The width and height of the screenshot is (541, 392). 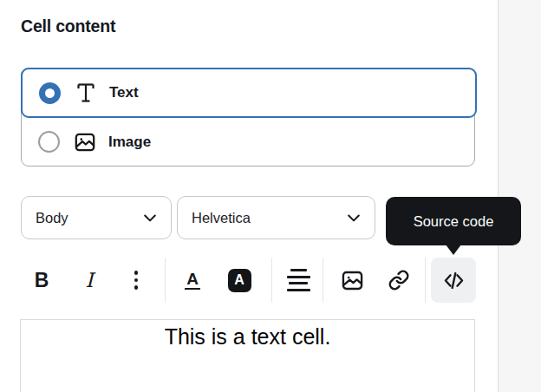 What do you see at coordinates (249, 93) in the screenshot?
I see `cell-type-option-text: Text` at bounding box center [249, 93].